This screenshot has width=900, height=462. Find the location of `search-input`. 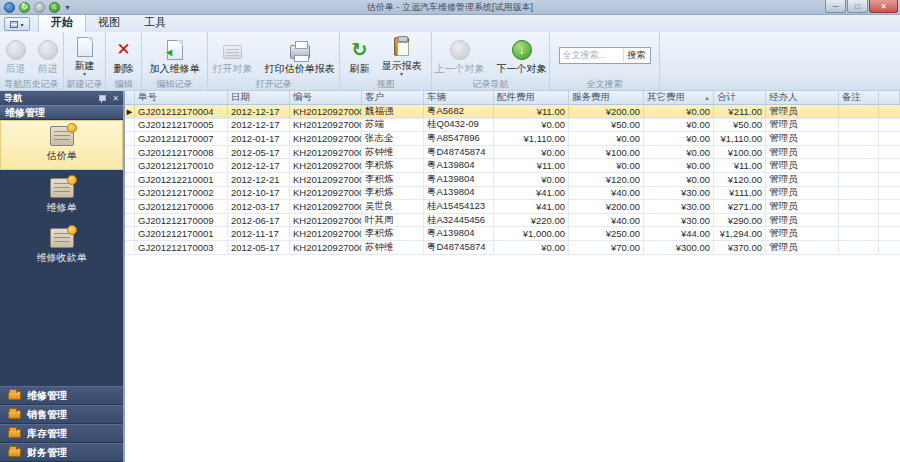

search-input is located at coordinates (592, 55).